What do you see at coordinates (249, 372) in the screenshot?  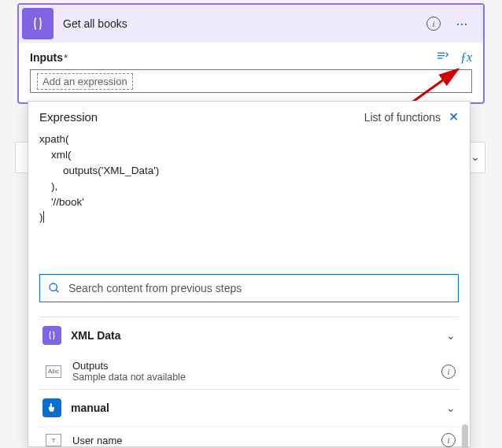 I see `step-item-outputs: Abc Outputs Sample data not available i` at bounding box center [249, 372].